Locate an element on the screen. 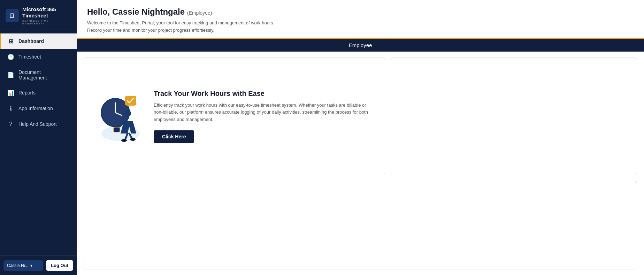 The image size is (644, 275). svg-text: Hours Worked is located at coordinates (93, 225).